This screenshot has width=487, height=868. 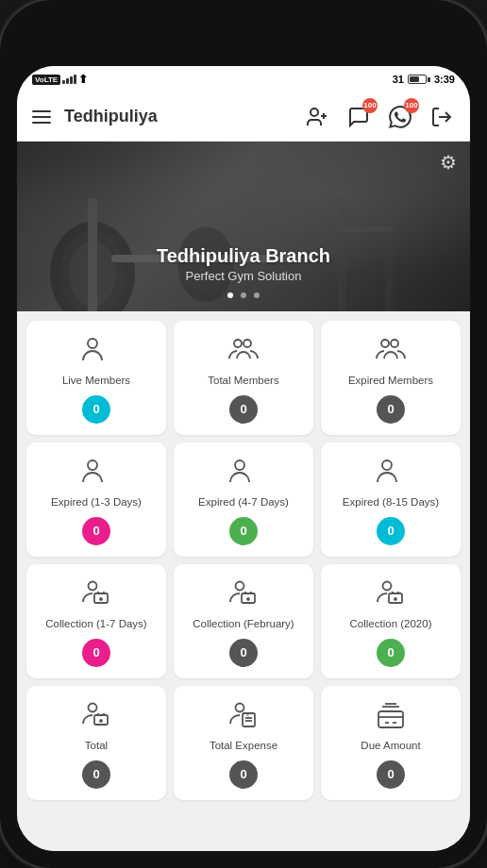 What do you see at coordinates (96, 653) in the screenshot?
I see `collection-1-7-count: 0` at bounding box center [96, 653].